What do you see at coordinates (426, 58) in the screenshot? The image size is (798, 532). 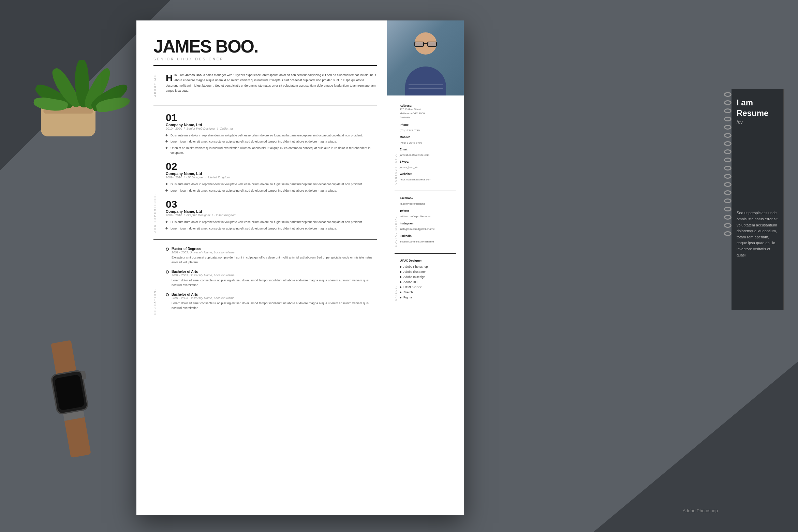 I see `profile-photo` at bounding box center [426, 58].